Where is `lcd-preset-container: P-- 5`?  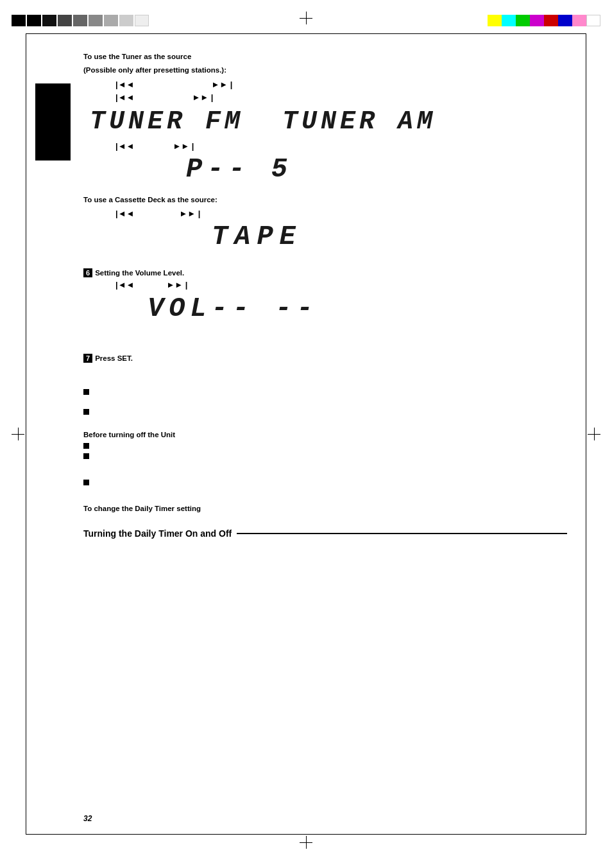
lcd-preset-container: P-- 5 is located at coordinates (325, 169).